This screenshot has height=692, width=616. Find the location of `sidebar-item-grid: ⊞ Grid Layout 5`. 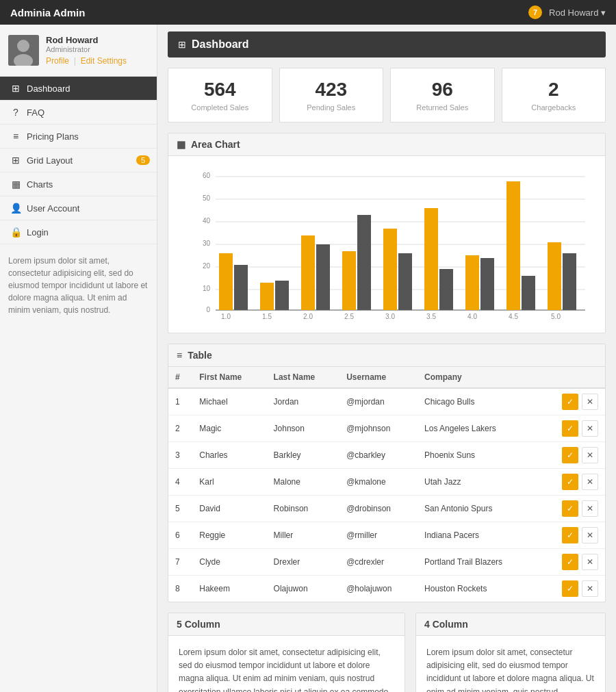

sidebar-item-grid: ⊞ Grid Layout 5 is located at coordinates (78, 160).